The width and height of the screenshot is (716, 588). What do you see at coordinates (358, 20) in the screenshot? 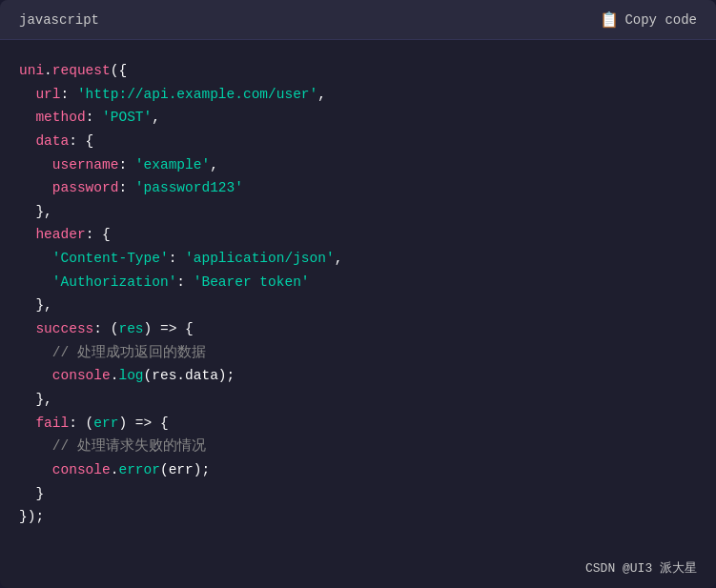
I see `code-header: javascript 📋 Copy code` at bounding box center [358, 20].